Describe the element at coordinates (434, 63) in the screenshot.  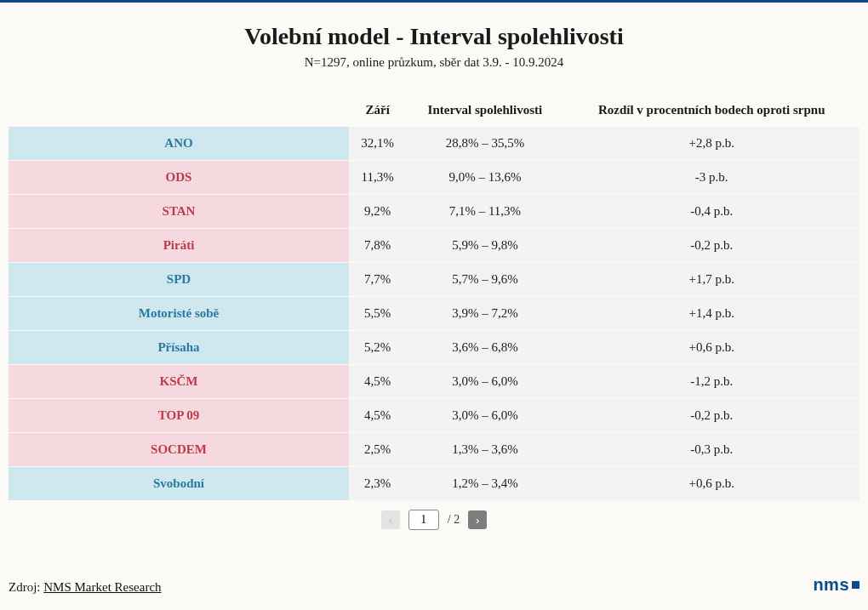
I see `chart-subtitle: N=1297, online průzkum, sběr dat 3.9. - …` at that location.